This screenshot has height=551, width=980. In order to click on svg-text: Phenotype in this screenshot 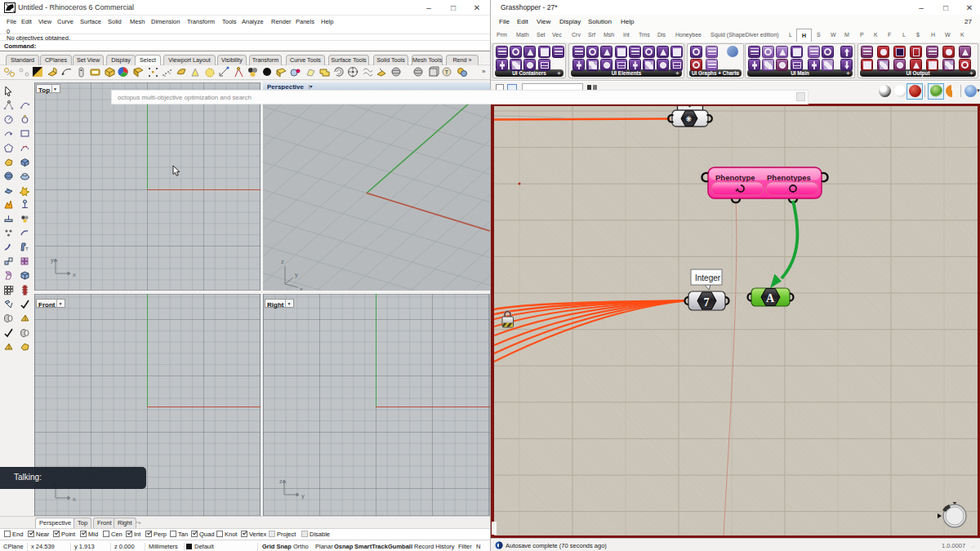, I will do `click(735, 178)`.